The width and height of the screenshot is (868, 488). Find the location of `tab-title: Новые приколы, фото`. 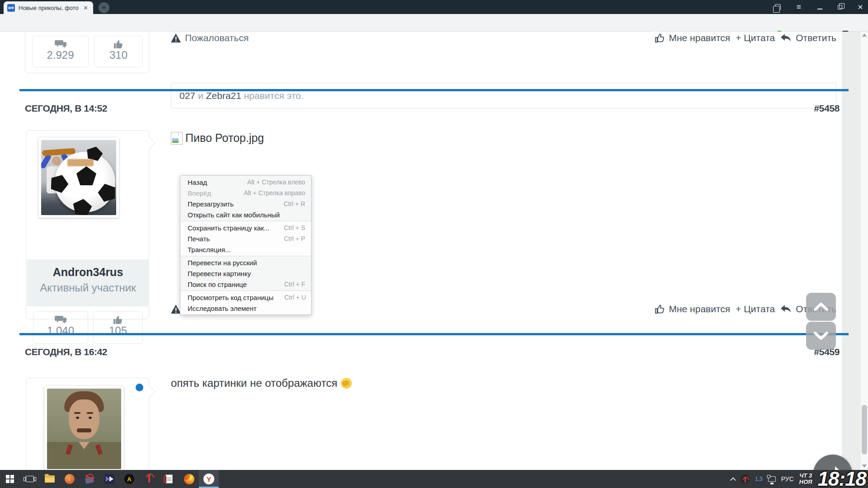

tab-title: Новые приколы, фото is located at coordinates (49, 8).